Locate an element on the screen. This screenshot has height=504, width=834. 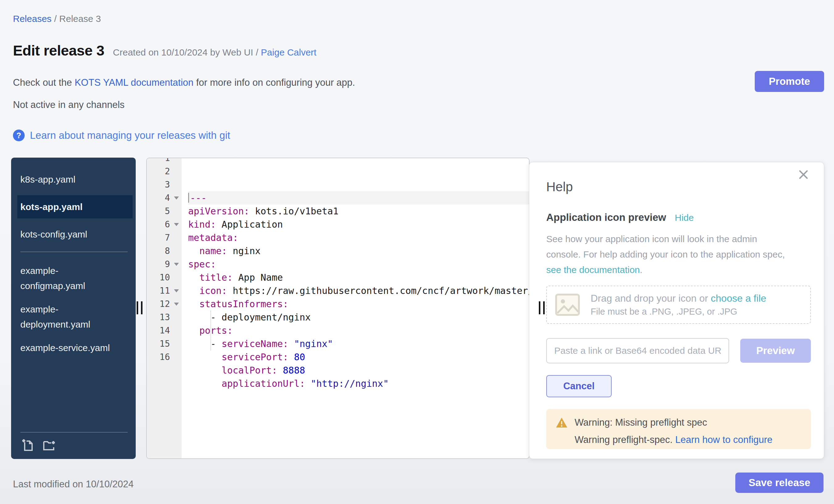
warning-detail-text: Warning preflight-spec. is located at coordinates (625, 440).